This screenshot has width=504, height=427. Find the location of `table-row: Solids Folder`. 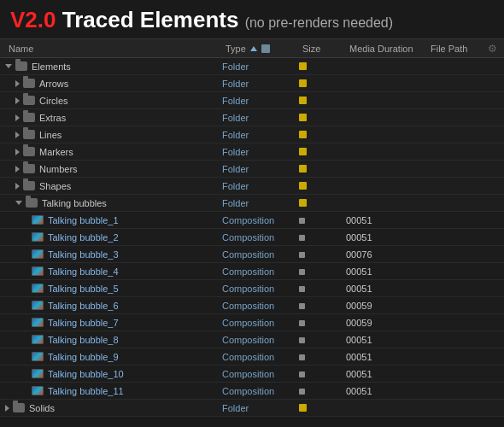

table-row: Solids Folder is located at coordinates (252, 408).